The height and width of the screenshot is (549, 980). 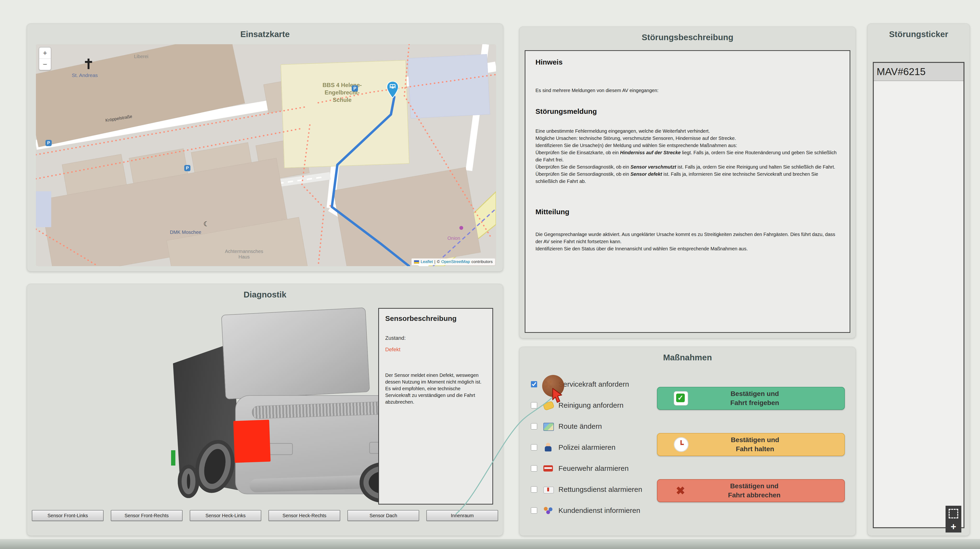 What do you see at coordinates (295, 353) in the screenshot?
I see `vehicle-roof-module` at bounding box center [295, 353].